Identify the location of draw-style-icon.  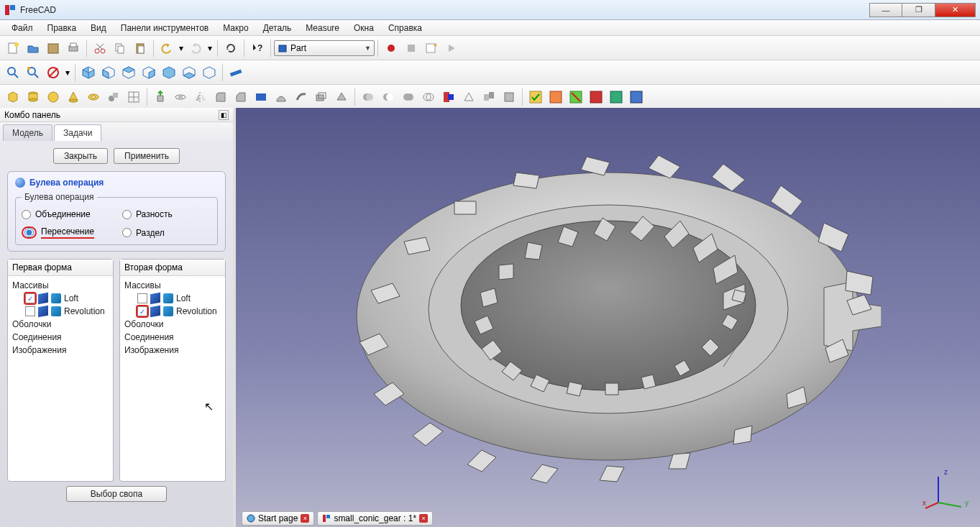
(53, 73).